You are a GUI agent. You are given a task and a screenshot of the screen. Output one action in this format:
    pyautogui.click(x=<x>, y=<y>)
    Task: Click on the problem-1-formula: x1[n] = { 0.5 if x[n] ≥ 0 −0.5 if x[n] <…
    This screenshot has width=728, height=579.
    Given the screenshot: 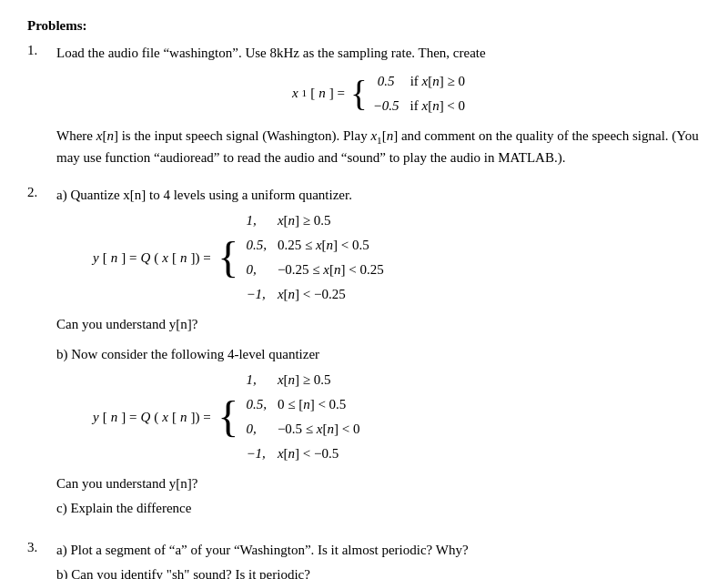 What is the action you would take?
    pyautogui.click(x=379, y=94)
    